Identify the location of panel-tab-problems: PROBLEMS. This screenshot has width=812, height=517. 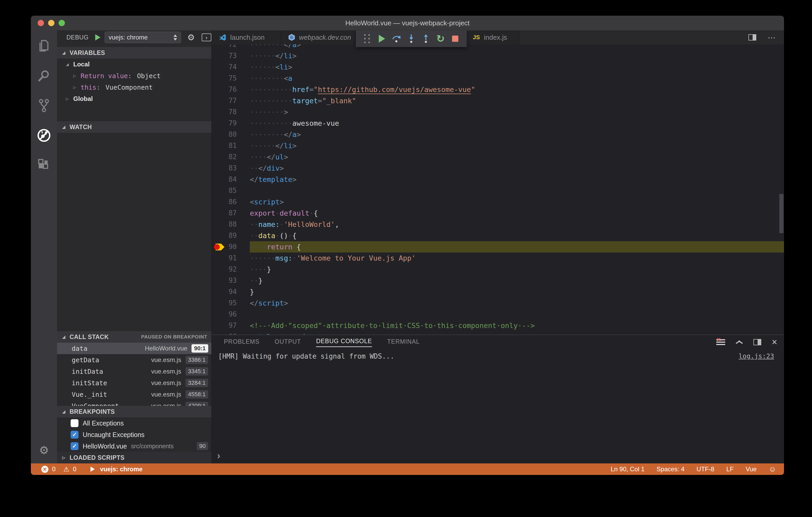
(242, 342).